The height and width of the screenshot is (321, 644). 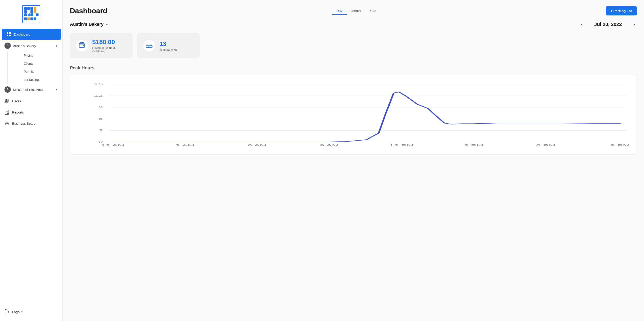 I want to click on sidebar-item-reports: Reports, so click(x=31, y=112).